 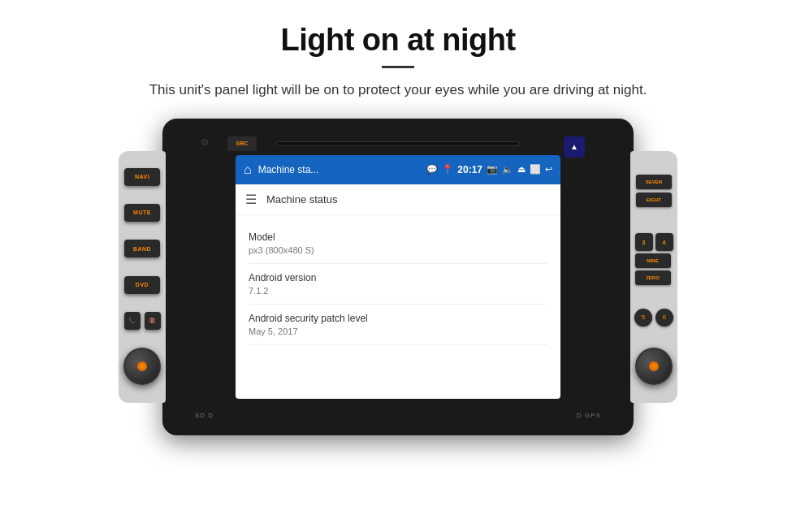 What do you see at coordinates (535, 169) in the screenshot?
I see `screen-icon: ⬜` at bounding box center [535, 169].